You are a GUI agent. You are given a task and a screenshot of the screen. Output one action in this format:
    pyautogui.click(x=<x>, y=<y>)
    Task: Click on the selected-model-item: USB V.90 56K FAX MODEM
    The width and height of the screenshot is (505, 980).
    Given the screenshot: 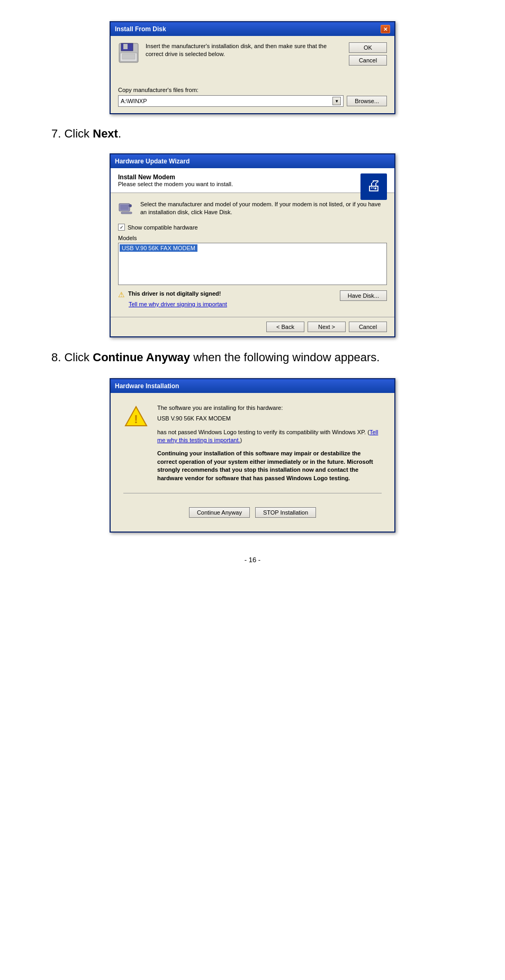 What is the action you would take?
    pyautogui.click(x=159, y=248)
    